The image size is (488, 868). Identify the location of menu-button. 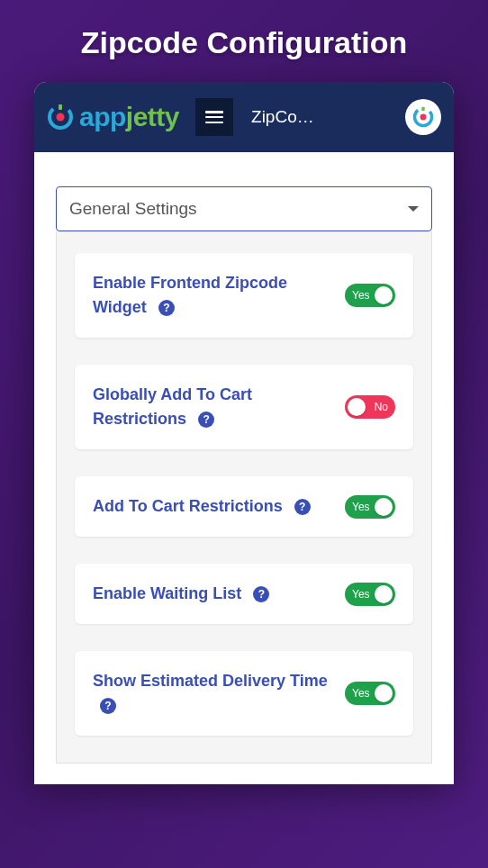
(214, 117).